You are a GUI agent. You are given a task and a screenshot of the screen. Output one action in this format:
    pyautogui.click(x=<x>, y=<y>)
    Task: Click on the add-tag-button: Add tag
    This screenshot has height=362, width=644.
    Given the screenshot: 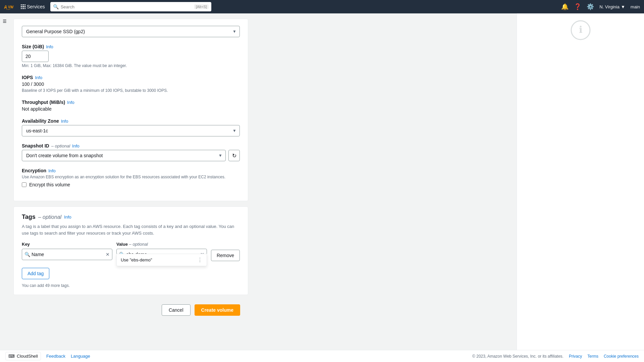 What is the action you would take?
    pyautogui.click(x=36, y=274)
    